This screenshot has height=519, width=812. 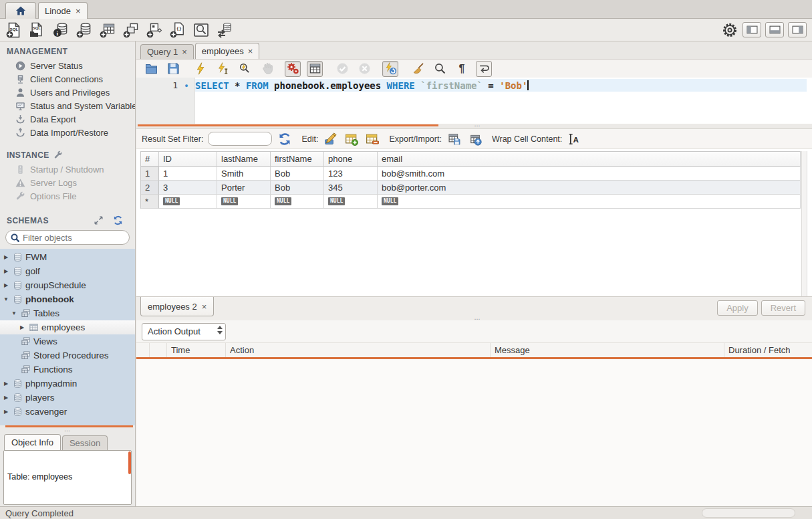 I want to click on beautify-script-button, so click(x=418, y=69).